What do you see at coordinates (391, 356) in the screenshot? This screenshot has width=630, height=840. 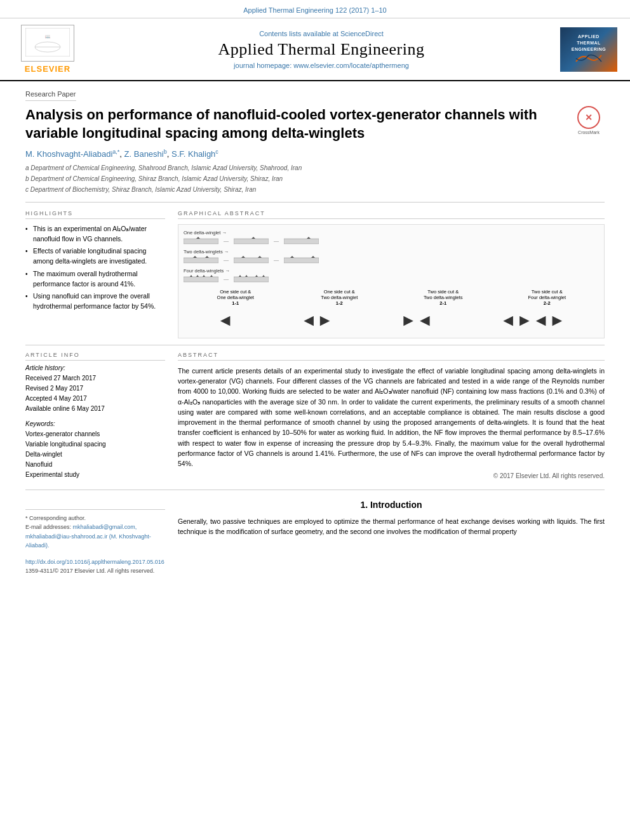 I see `abstract-header: ABSTRACT` at bounding box center [391, 356].